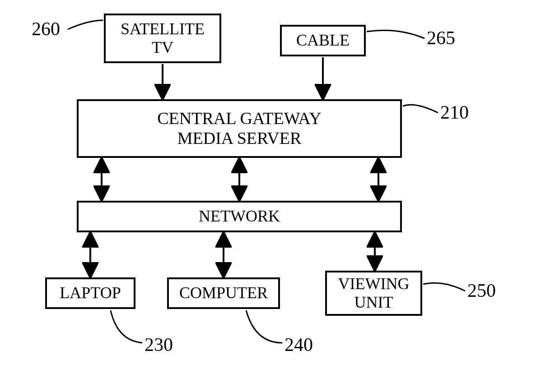 Image resolution: width=541 pixels, height=392 pixels. Describe the element at coordinates (323, 41) in the screenshot. I see `box-cable: CABLE` at that location.